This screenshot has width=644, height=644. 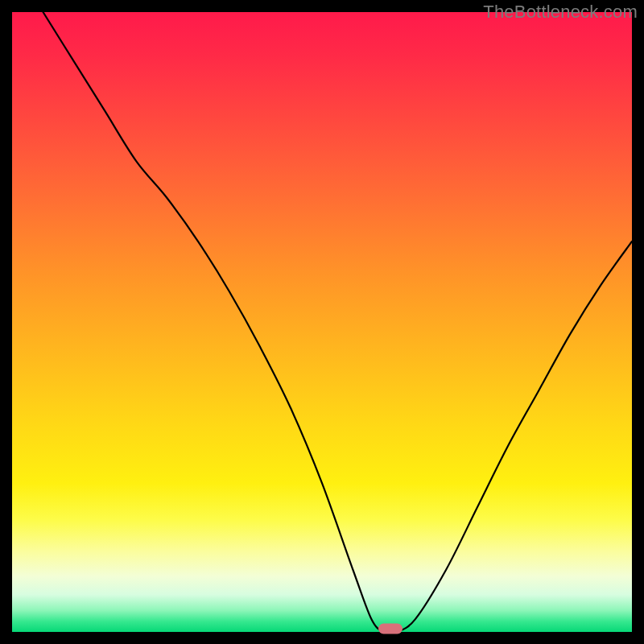 What do you see at coordinates (560, 12) in the screenshot?
I see `watermark-text: TheBottleneck.com` at bounding box center [560, 12].